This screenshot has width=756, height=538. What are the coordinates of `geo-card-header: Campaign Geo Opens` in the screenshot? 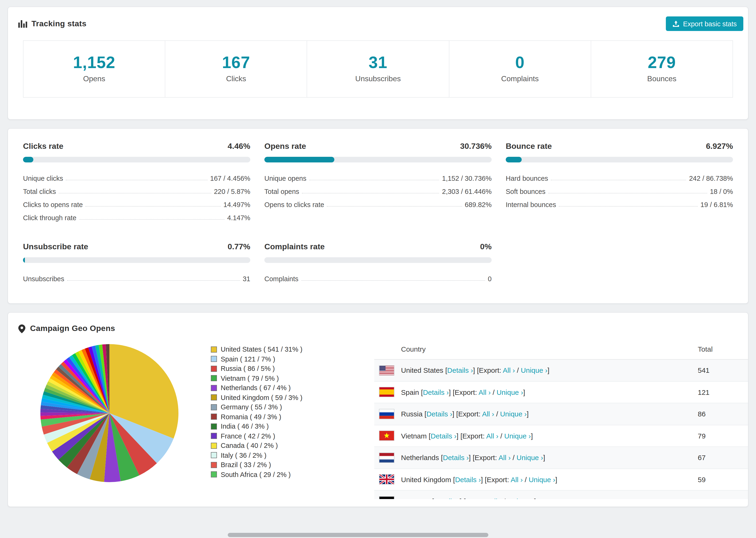 It's located at (378, 329).